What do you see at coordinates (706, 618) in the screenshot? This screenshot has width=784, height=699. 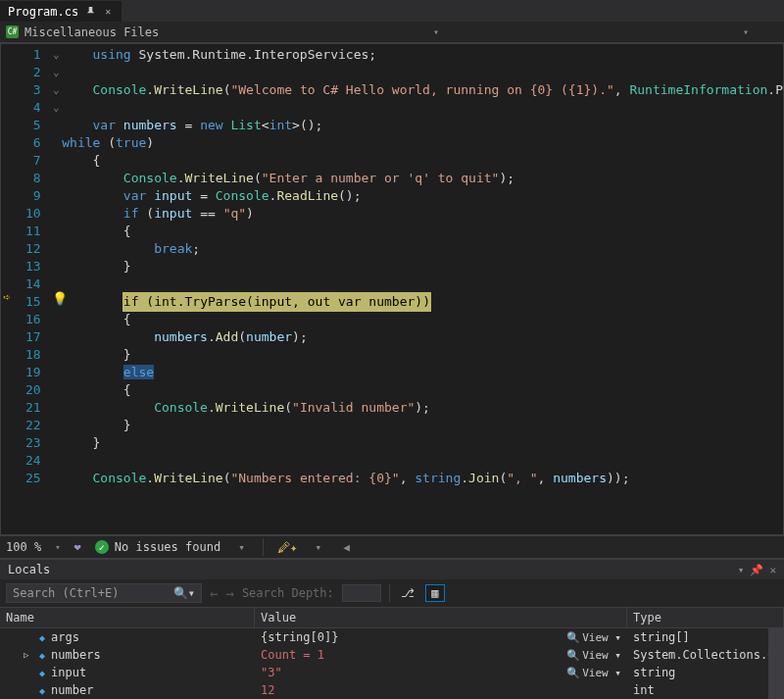 I see `col-type: Type` at bounding box center [706, 618].